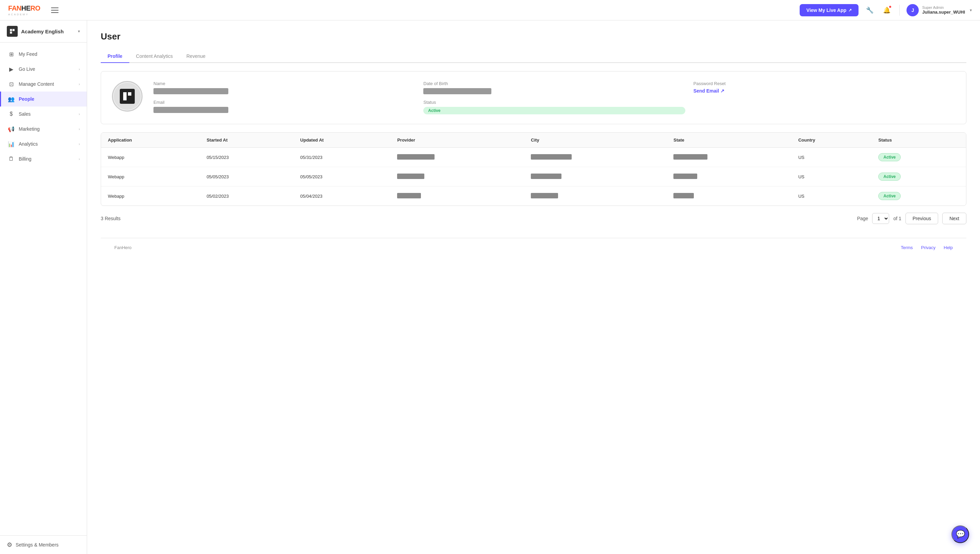 This screenshot has width=980, height=554. Describe the element at coordinates (533, 56) in the screenshot. I see `tabs: Profile Content Analytics Revenue` at that location.